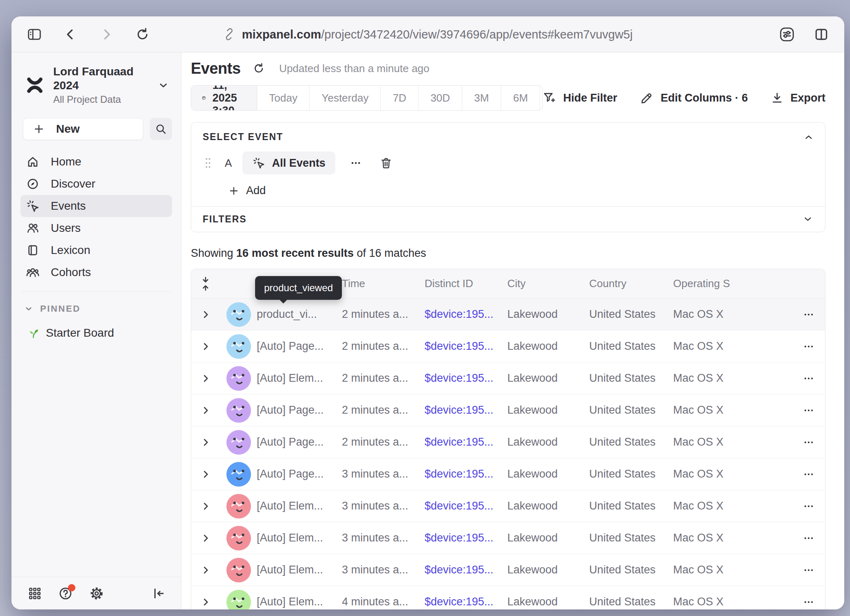 The height and width of the screenshot is (616, 850). I want to click on preset-7d: 7D, so click(400, 98).